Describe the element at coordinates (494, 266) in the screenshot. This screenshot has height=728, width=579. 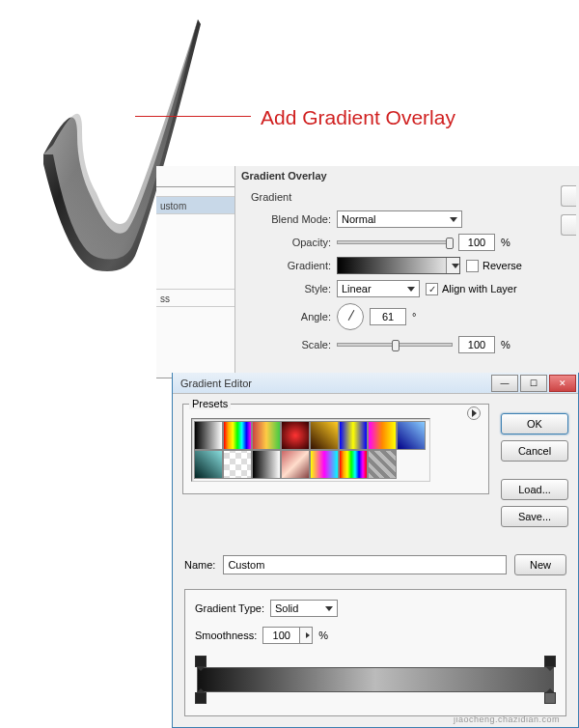
I see `reverse-checkbox: Reverse` at that location.